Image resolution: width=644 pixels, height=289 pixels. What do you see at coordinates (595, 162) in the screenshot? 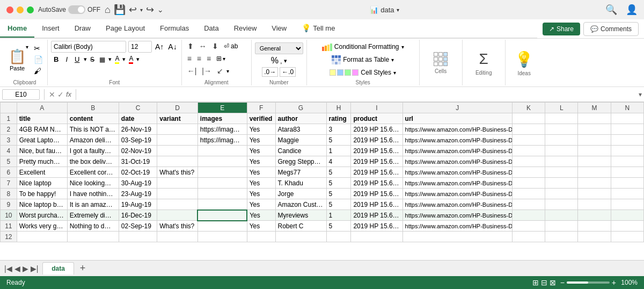
I see `cell-M5` at bounding box center [595, 162].